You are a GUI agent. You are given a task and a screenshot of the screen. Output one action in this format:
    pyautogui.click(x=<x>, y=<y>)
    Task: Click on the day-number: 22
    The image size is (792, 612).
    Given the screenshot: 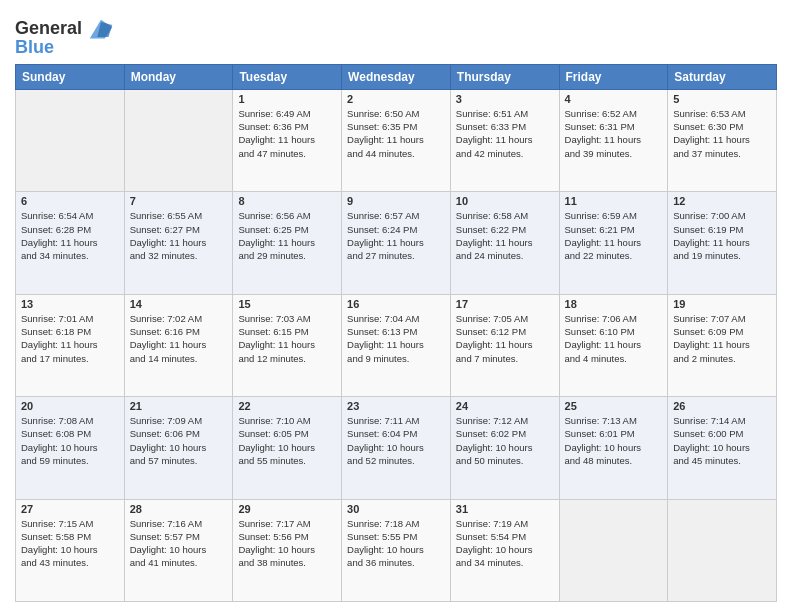 What is the action you would take?
    pyautogui.click(x=287, y=406)
    